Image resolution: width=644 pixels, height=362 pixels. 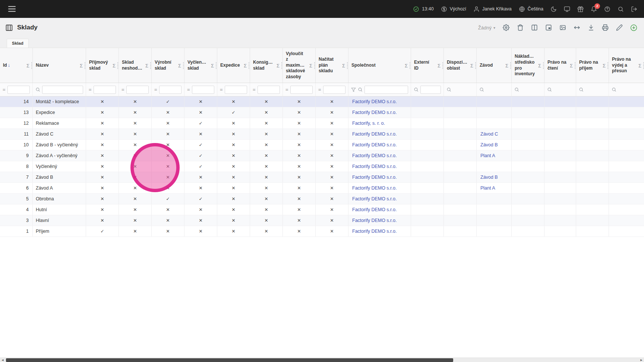 What do you see at coordinates (520, 28) in the screenshot?
I see `delete-button` at bounding box center [520, 28].